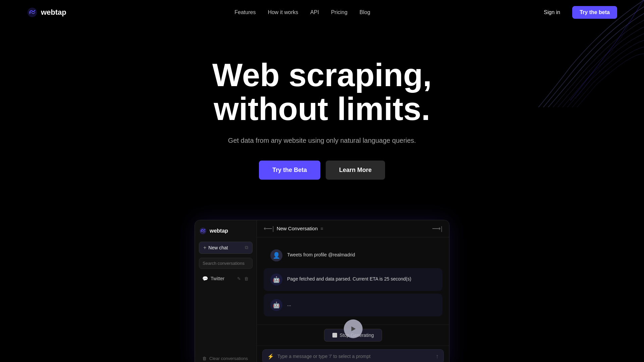 The width and height of the screenshot is (644, 362). I want to click on bot-message-2: 🤖 ..., so click(353, 305).